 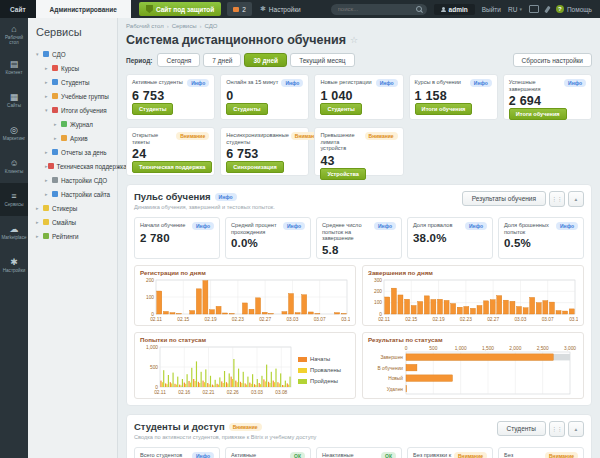 What do you see at coordinates (76, 166) in the screenshot?
I see `tree-item-support: ▸Техническая поддержка` at bounding box center [76, 166].